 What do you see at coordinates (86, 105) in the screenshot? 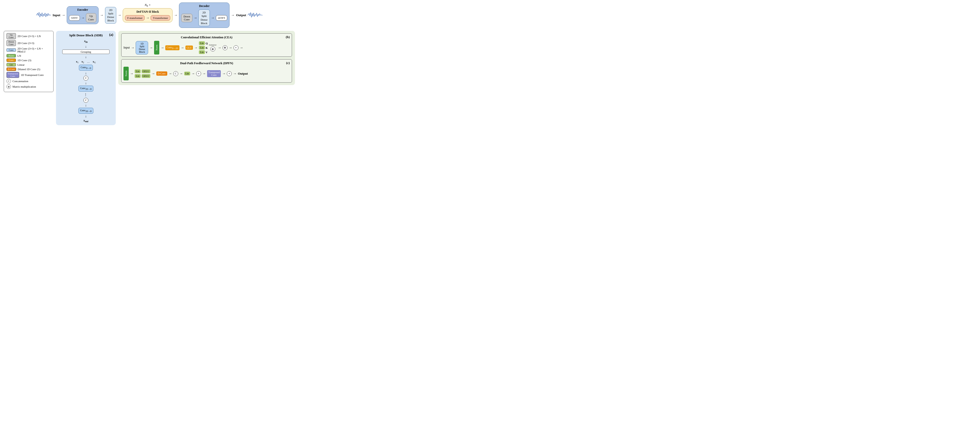
I see `sdb-arrow-5: ↓` at bounding box center [86, 105].